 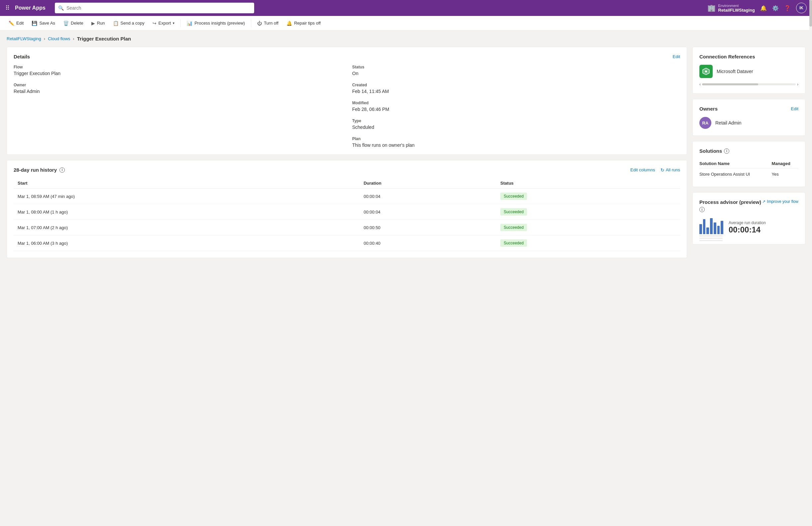 I want to click on created-value: Feb 14, 11:45 AM, so click(x=516, y=91).